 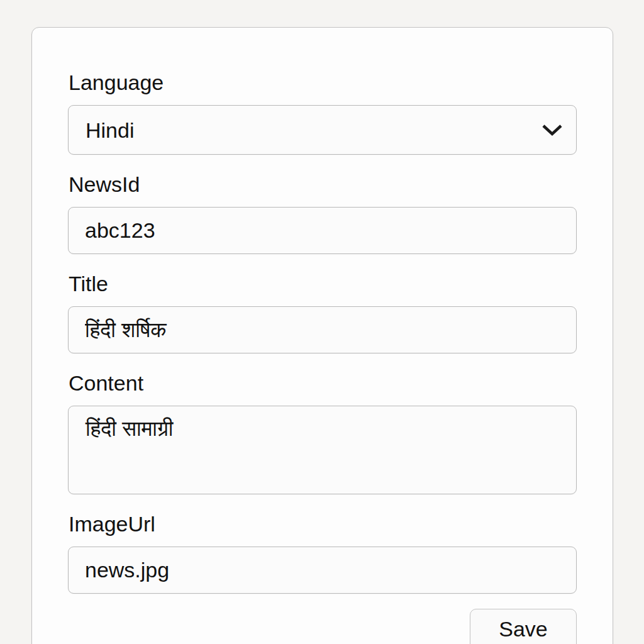 What do you see at coordinates (322, 130) in the screenshot?
I see `language-select-wrap: Hindi` at bounding box center [322, 130].